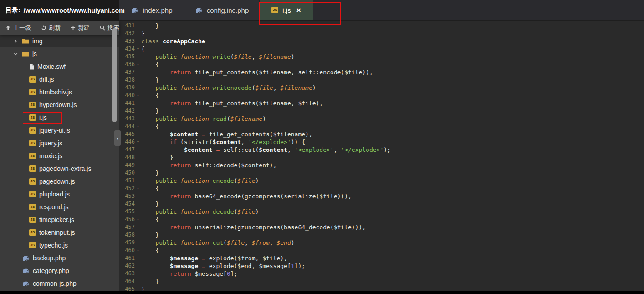 Image resolution: width=644 pixels, height=294 pixels. What do you see at coordinates (26, 41) in the screenshot?
I see `folder-icon` at bounding box center [26, 41].